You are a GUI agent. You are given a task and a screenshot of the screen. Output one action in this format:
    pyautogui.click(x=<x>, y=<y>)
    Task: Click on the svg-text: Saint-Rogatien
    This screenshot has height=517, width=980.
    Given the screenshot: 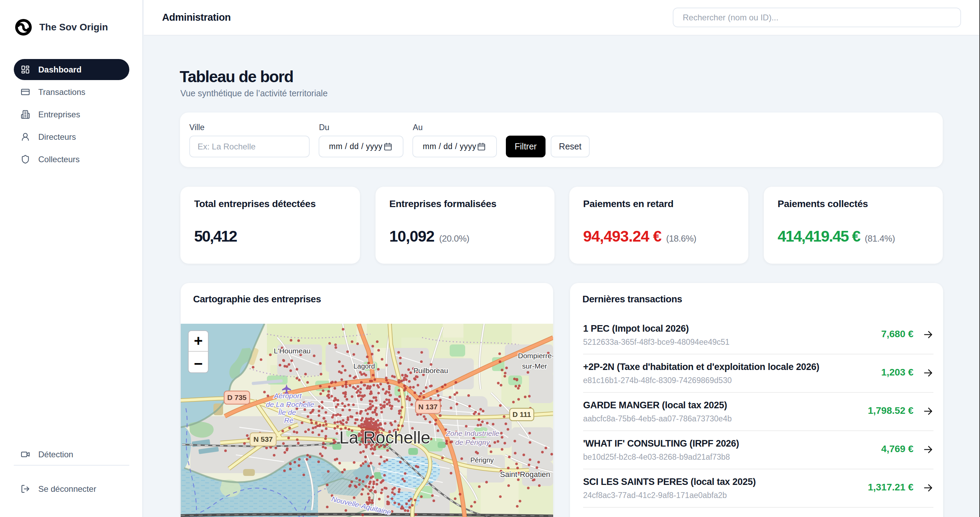 What is the action you would take?
    pyautogui.click(x=525, y=474)
    